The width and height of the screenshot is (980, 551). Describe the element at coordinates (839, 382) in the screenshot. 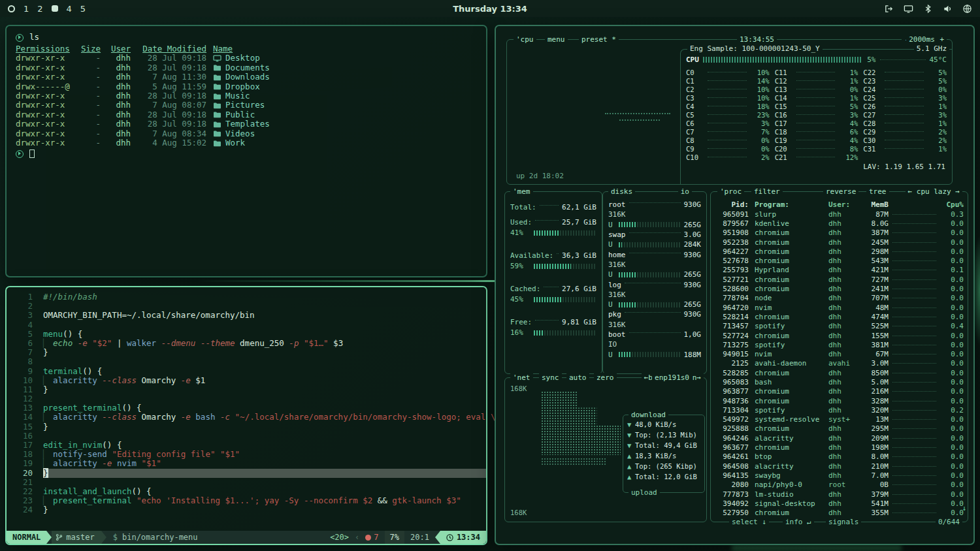

I see `process-row: 965083bashdhh5.0M0.0` at that location.